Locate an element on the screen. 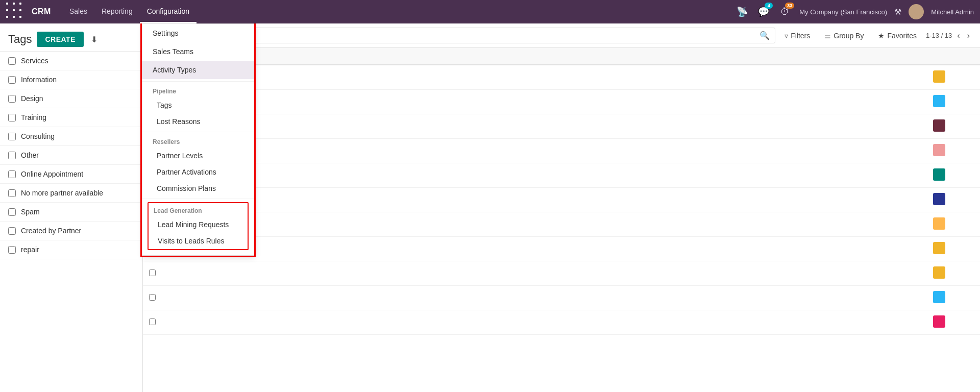 Image resolution: width=980 pixels, height=392 pixels. sidebar: Tags CREATE ⬇ Services Information Desig… is located at coordinates (71, 208).